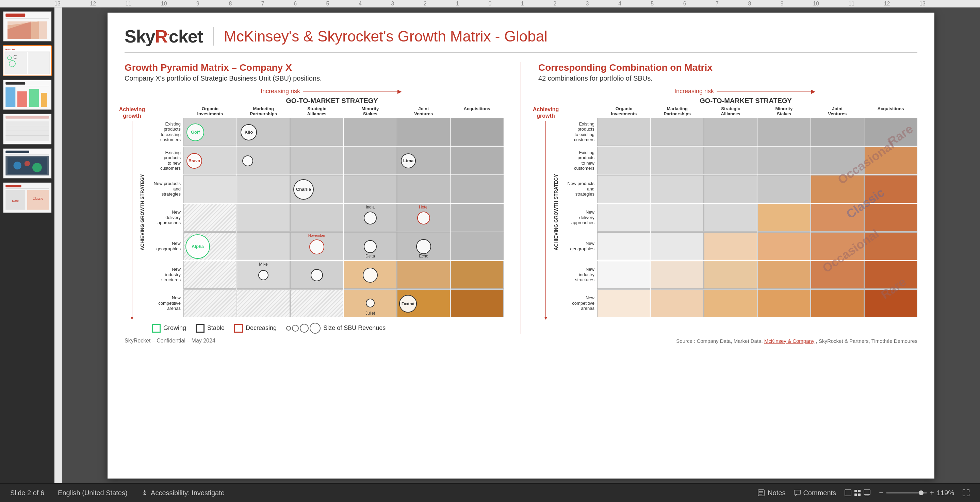  I want to click on notes-label: Notes, so click(776, 493).